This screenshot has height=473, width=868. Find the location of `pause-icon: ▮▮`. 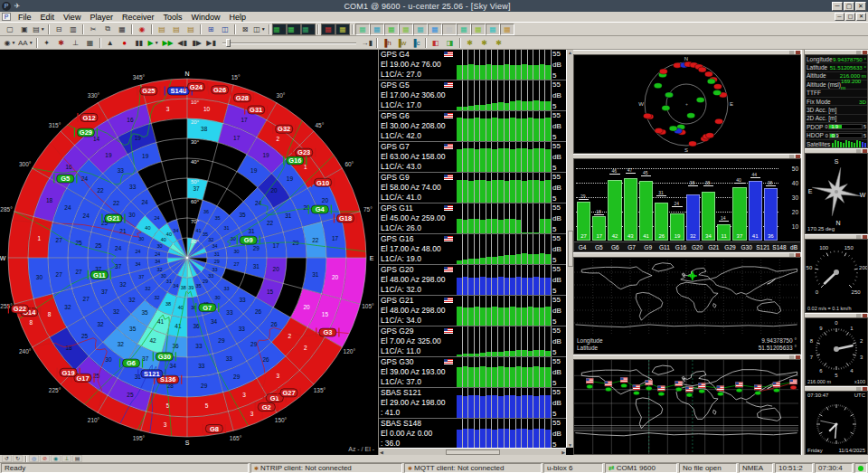

pause-icon: ▮▮ is located at coordinates (139, 43).